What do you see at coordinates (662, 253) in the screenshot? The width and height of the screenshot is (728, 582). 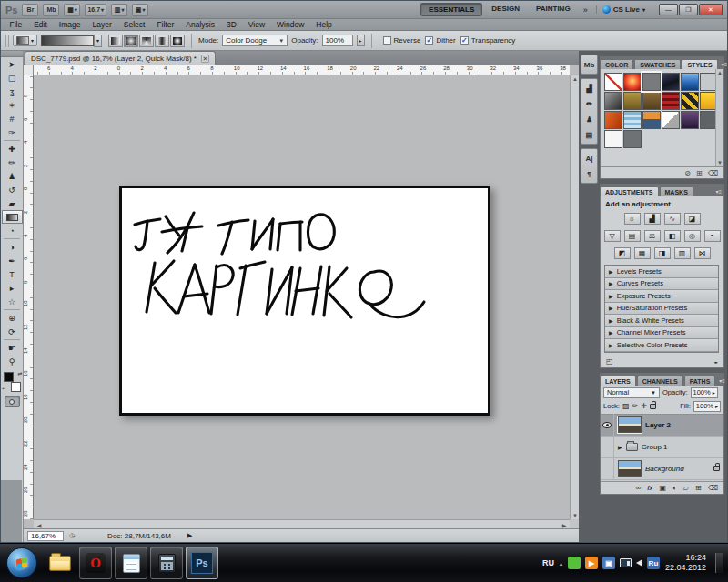 I see `threshold-icon: ◨` at bounding box center [662, 253].